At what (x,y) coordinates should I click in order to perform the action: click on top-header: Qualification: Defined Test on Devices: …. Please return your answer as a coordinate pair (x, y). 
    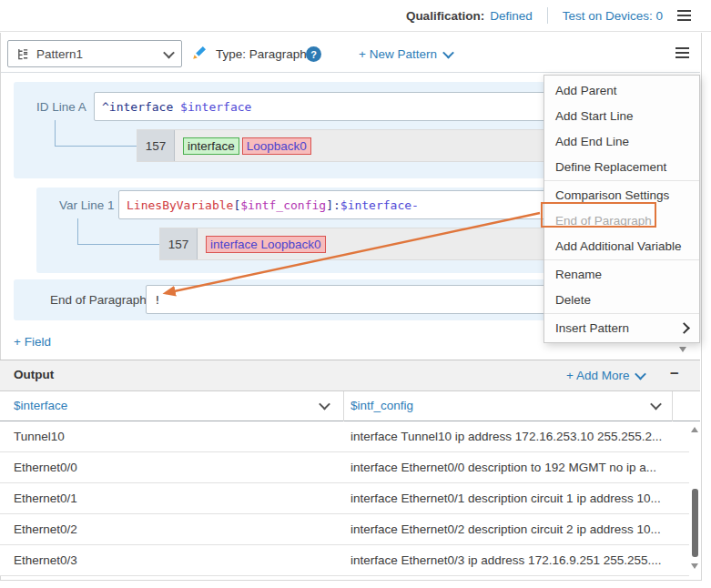
    Looking at the image, I should click on (355, 16).